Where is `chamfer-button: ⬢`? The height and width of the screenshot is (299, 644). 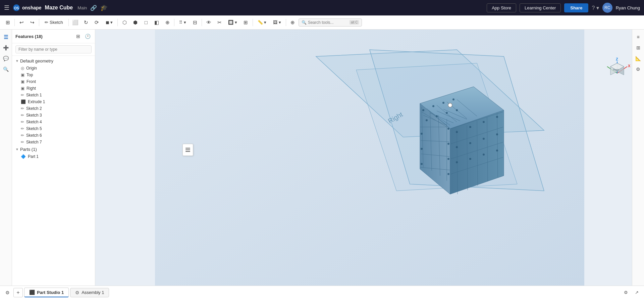 chamfer-button: ⬢ is located at coordinates (135, 23).